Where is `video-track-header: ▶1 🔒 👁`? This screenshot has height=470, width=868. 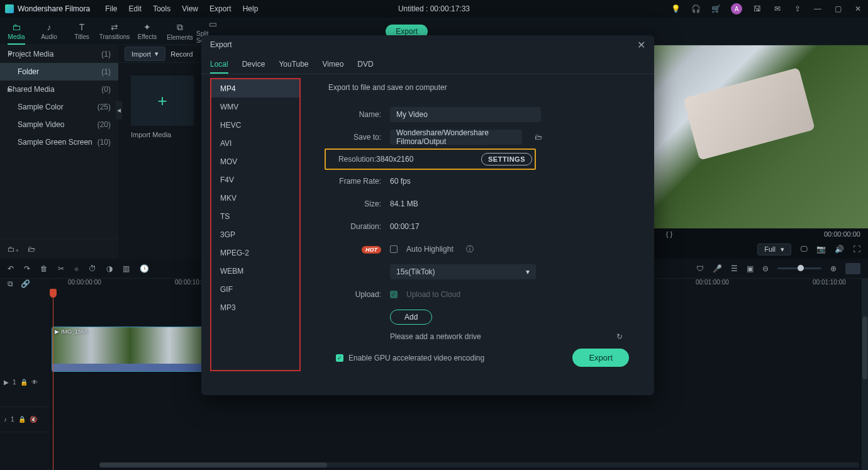
video-track-header: ▶1 🔒 👁 is located at coordinates (25, 383).